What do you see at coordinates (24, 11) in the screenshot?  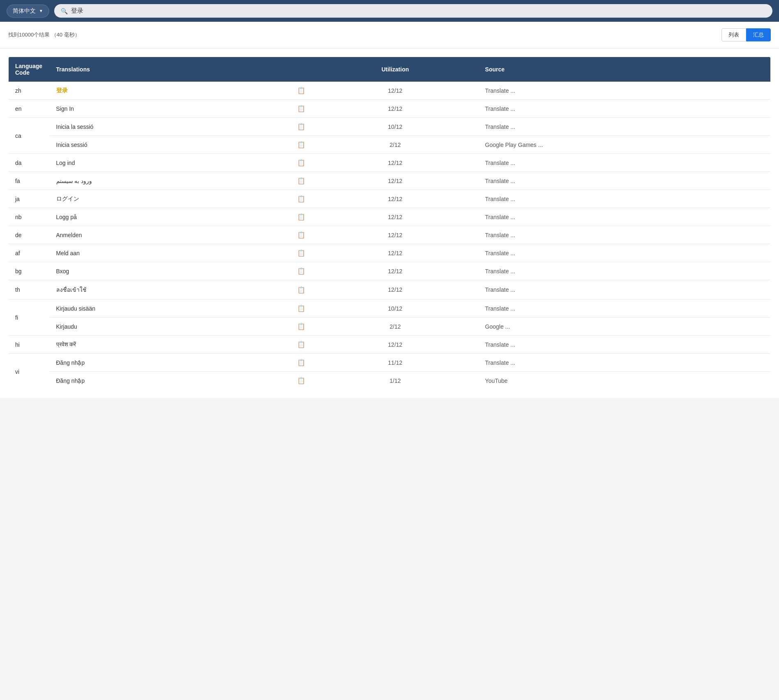 I see `language-label: 简体中文` at bounding box center [24, 11].